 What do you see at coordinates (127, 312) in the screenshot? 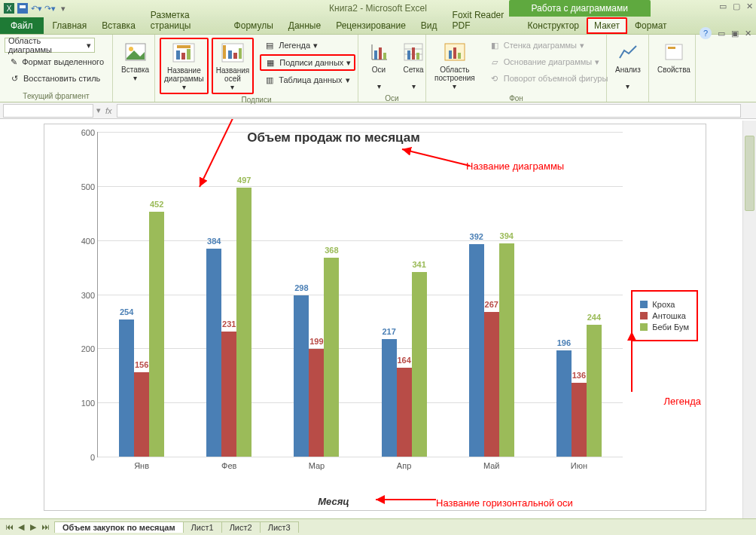
I see `data-label: 254` at bounding box center [127, 312].